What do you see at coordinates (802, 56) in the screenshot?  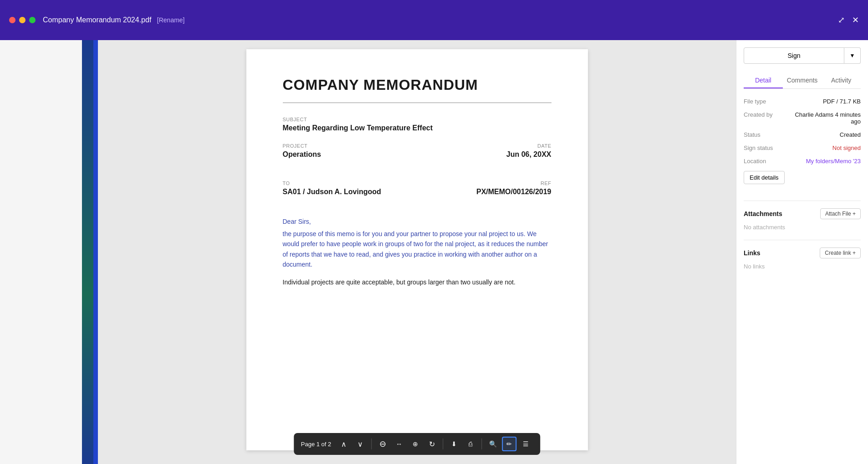 I see `sign-button-container: Sign ▼` at bounding box center [802, 56].